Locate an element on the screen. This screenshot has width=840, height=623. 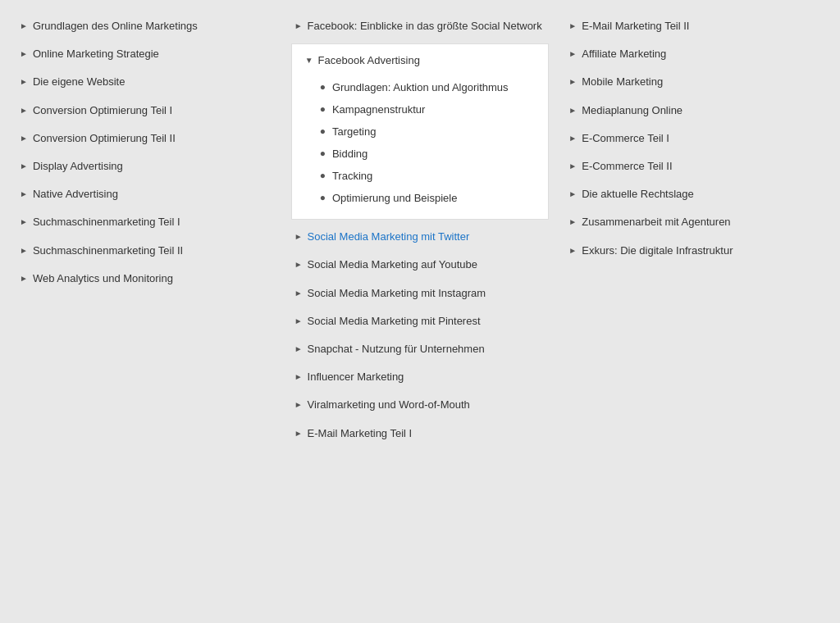
item-label: Die eigene Website is located at coordinates (79, 82).